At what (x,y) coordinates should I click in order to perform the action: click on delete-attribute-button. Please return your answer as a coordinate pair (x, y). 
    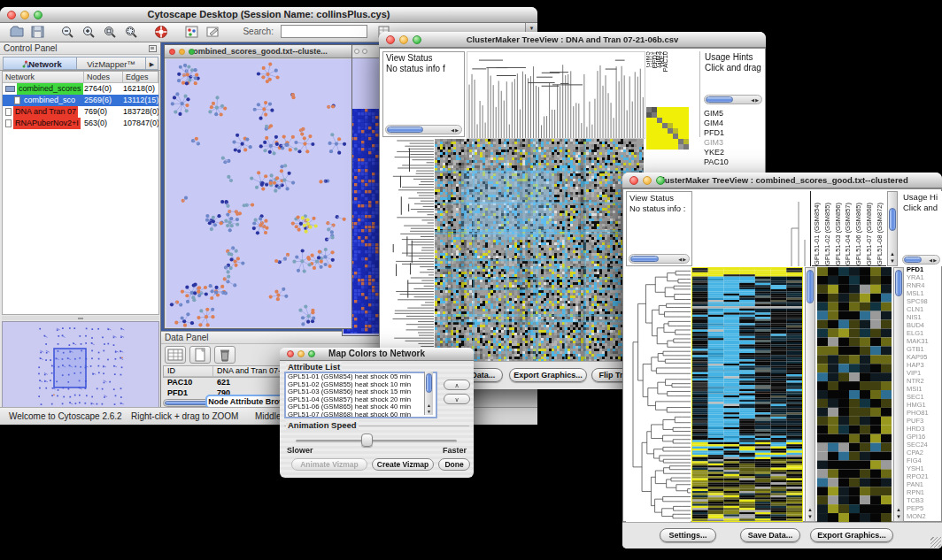
    Looking at the image, I should click on (225, 355).